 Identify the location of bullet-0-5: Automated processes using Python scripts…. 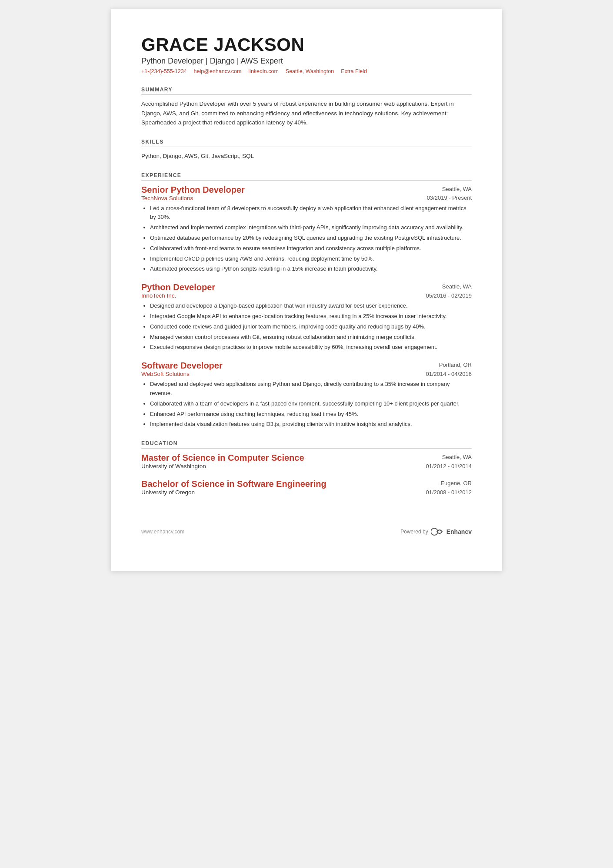
(311, 269).